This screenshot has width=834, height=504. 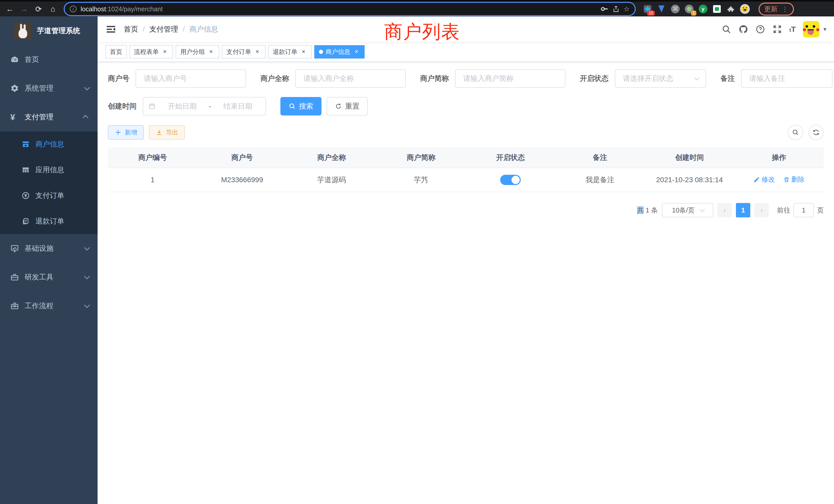 What do you see at coordinates (350, 9) in the screenshot?
I see `url-bar: i localhost:1024/pay/merchant ☆` at bounding box center [350, 9].